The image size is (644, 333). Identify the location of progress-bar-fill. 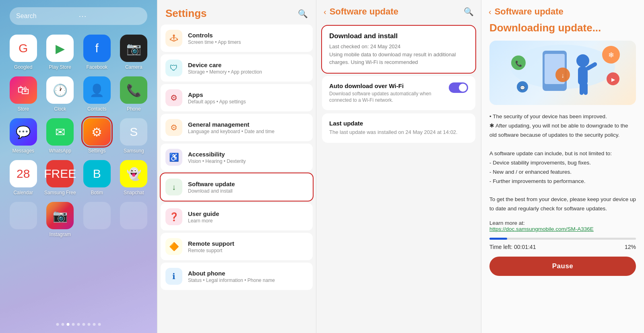
(498, 239).